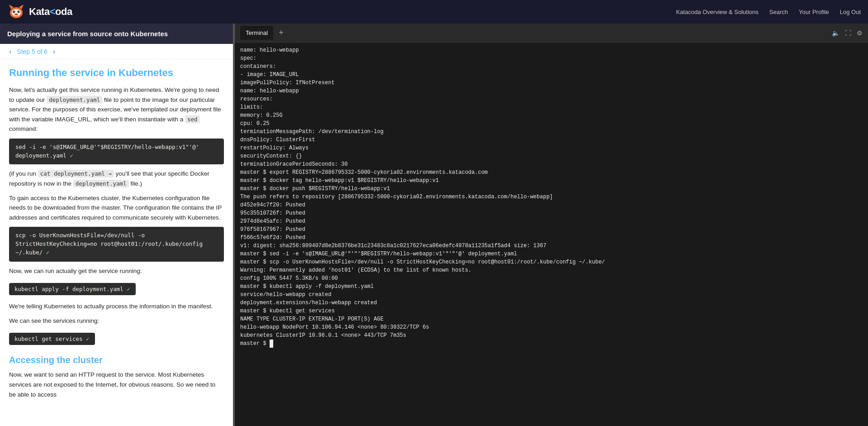  Describe the element at coordinates (101, 184) in the screenshot. I see `inline-code-yaml2: deployment.yaml` at that location.